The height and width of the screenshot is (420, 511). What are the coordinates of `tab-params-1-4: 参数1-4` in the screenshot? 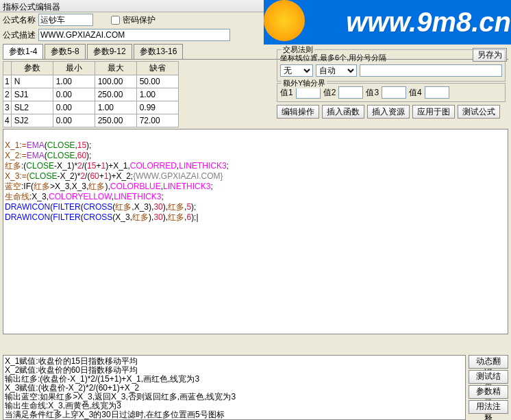 It's located at (23, 51).